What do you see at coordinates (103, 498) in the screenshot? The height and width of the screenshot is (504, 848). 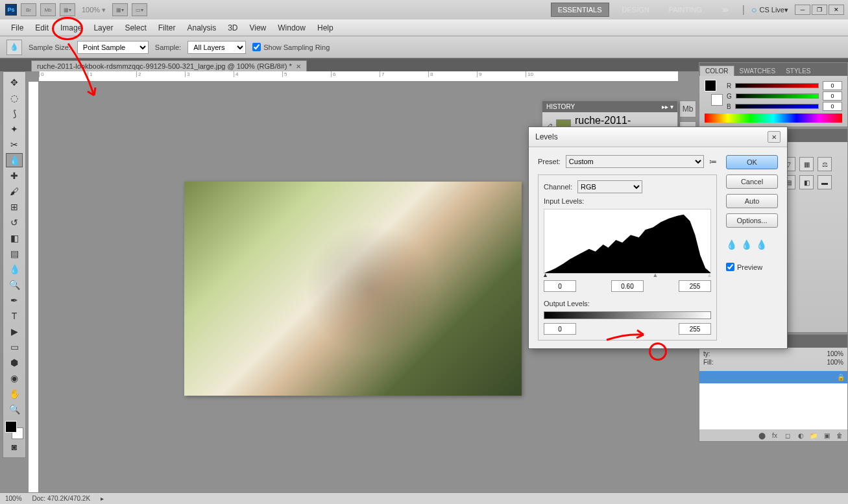 I see `status-arrow-icon: ▸` at bounding box center [103, 498].